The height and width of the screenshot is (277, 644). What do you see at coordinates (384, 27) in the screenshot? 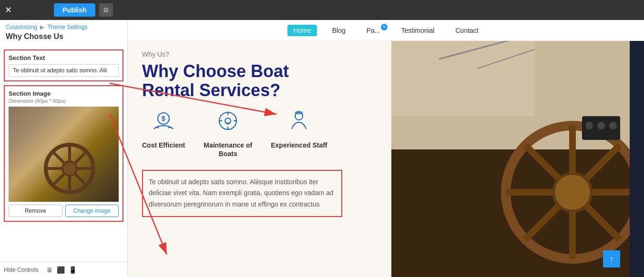
I see `page-edit-indicator: ✎` at bounding box center [384, 27].